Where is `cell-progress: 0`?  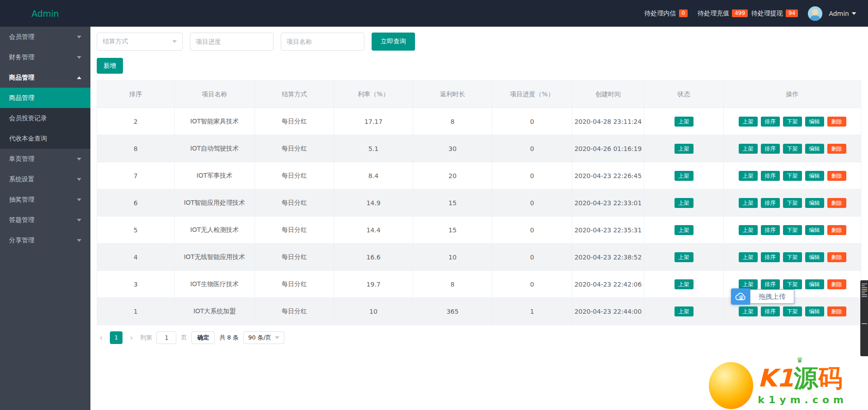 cell-progress: 0 is located at coordinates (533, 203).